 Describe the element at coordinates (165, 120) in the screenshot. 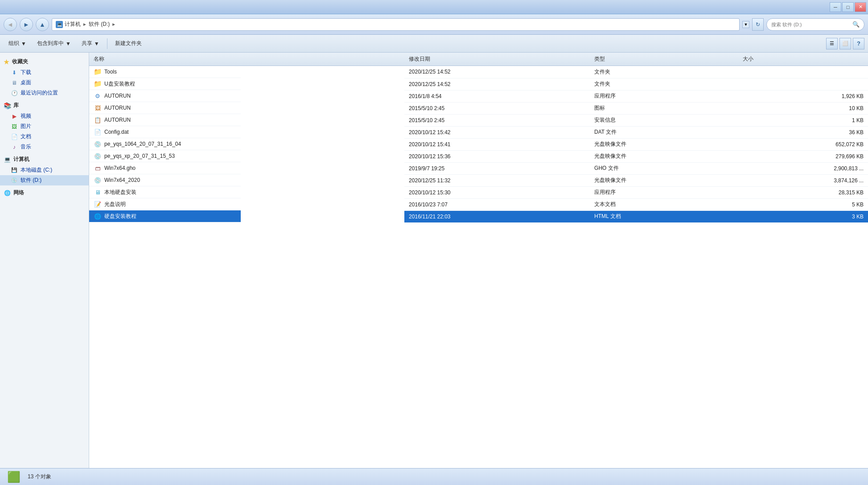

I see `file-name-cell: 📋 AUTORUN` at that location.